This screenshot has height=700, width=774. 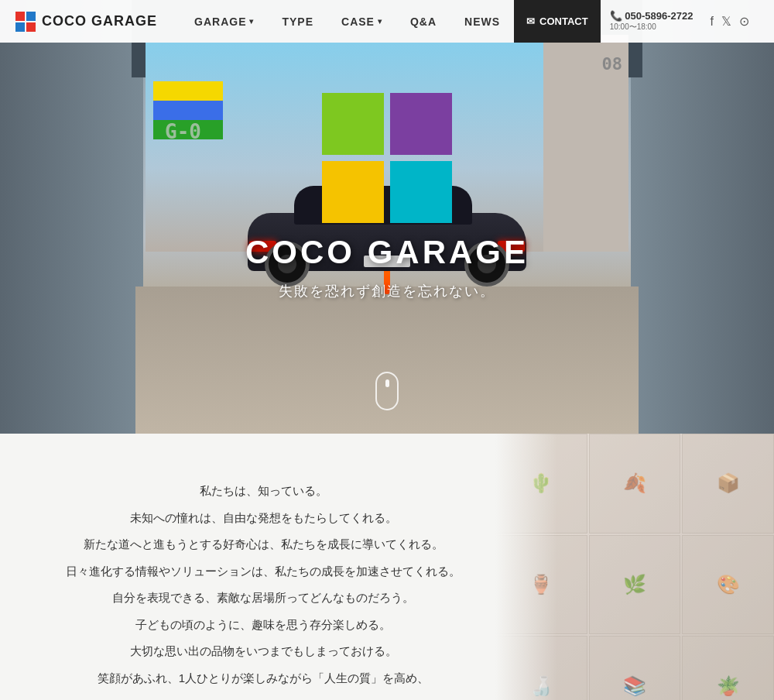 What do you see at coordinates (526, 567) in the screenshot?
I see `image-fade-overlay` at bounding box center [526, 567].